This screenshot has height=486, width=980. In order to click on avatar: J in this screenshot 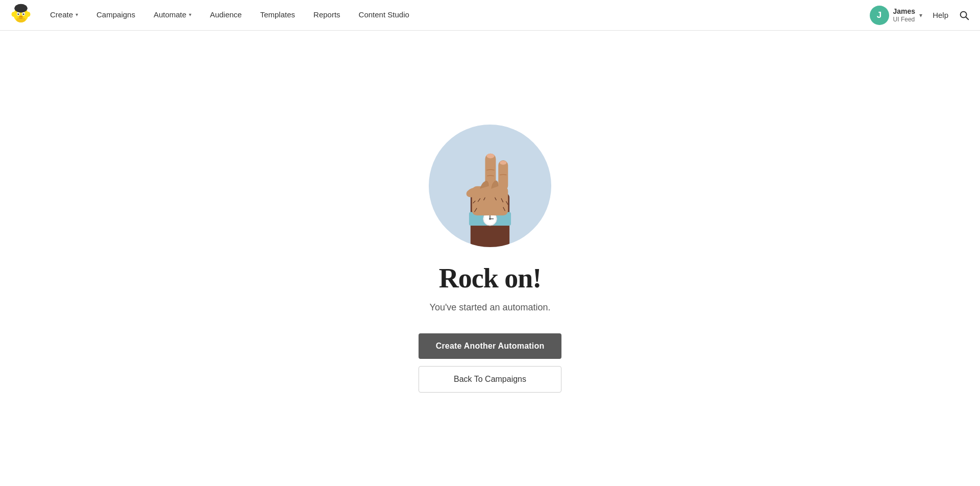, I will do `click(879, 15)`.